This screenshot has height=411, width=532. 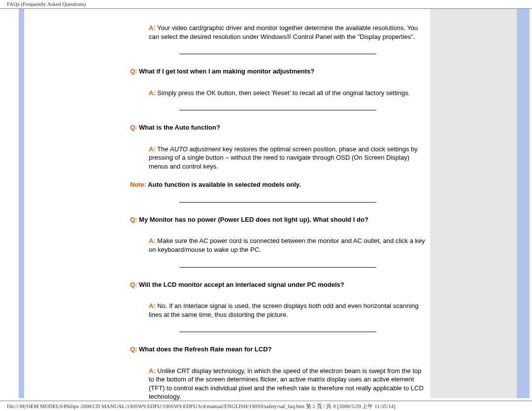 What do you see at coordinates (22, 204) in the screenshot?
I see `left-stripe` at bounding box center [22, 204].